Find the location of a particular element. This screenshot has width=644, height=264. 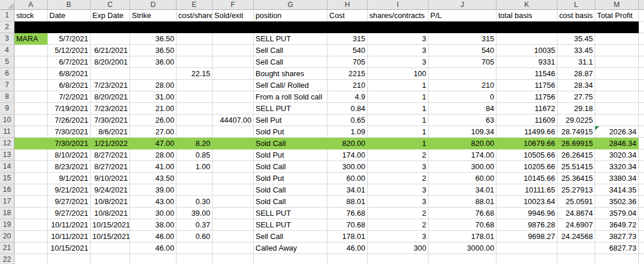

cell-L18: 24.8674 is located at coordinates (576, 213).